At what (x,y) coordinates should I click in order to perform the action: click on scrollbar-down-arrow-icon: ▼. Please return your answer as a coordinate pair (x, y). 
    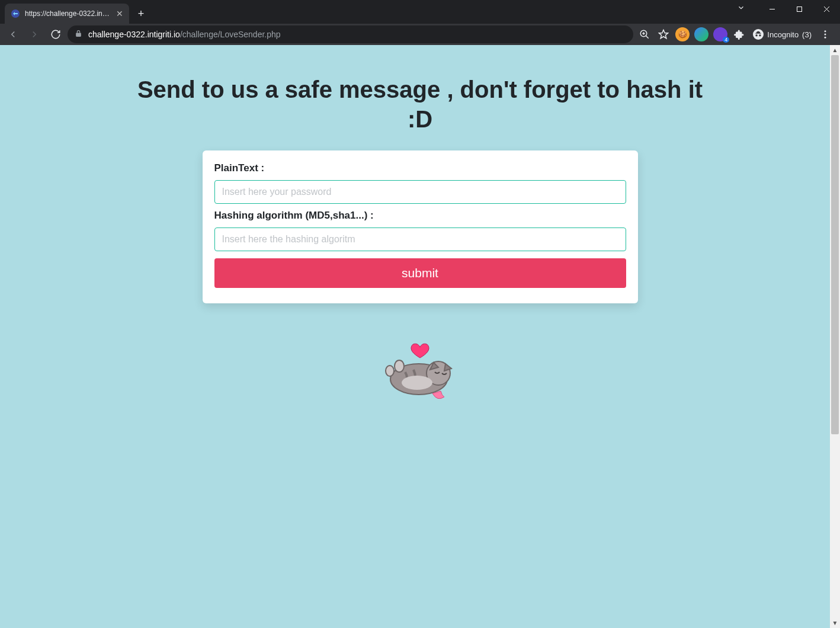
    Looking at the image, I should click on (835, 623).